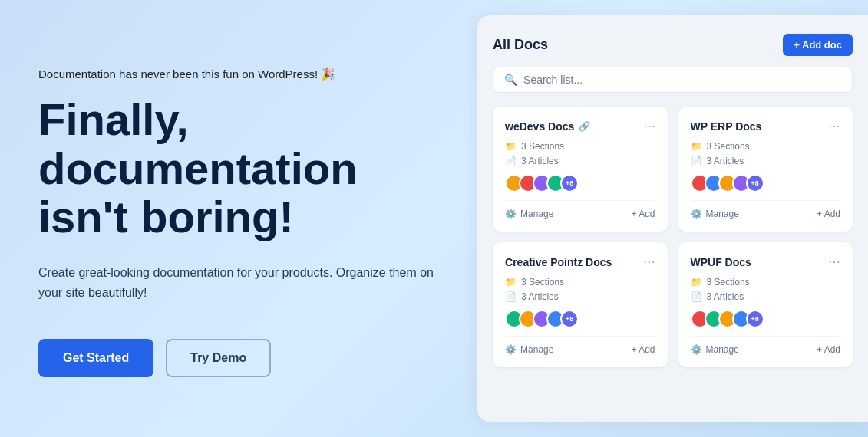 This screenshot has width=868, height=437. I want to click on avatars-row-1: +8, so click(766, 183).